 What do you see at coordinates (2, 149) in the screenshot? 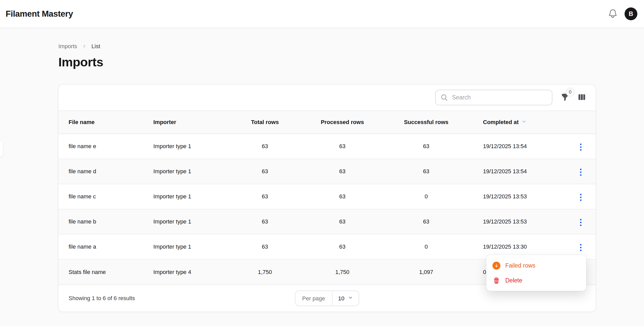
I see `edge-notch` at bounding box center [2, 149].